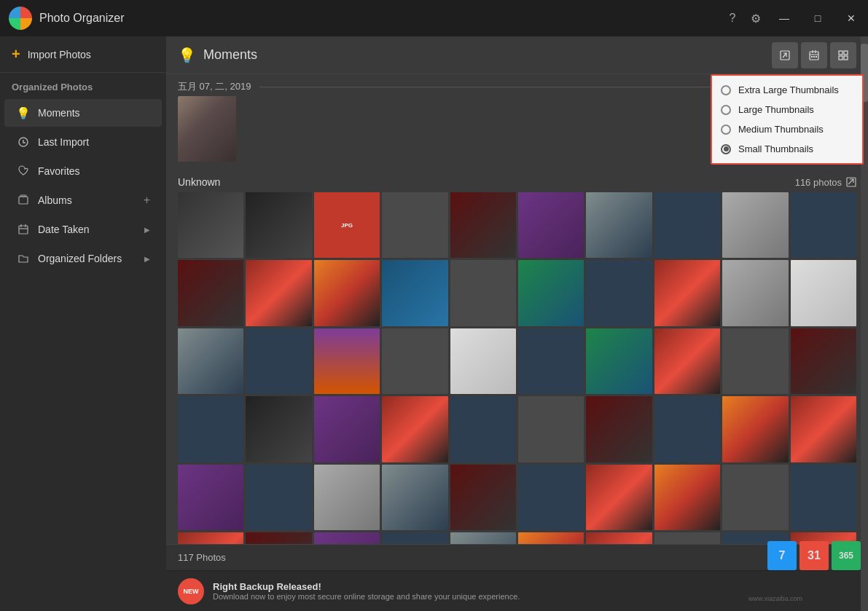  What do you see at coordinates (83, 171) in the screenshot?
I see `sidebar-item-favorites: Favorites` at bounding box center [83, 171].